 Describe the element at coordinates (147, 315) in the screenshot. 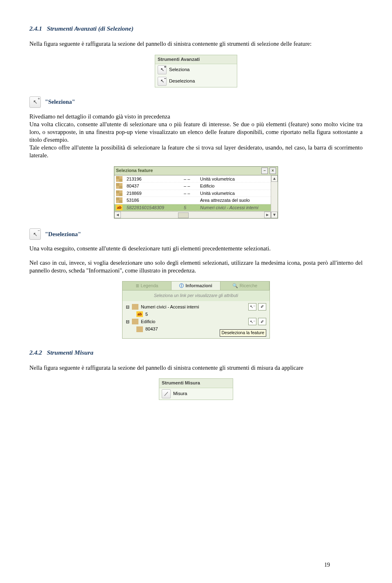

I see `feature-id: 5` at that location.